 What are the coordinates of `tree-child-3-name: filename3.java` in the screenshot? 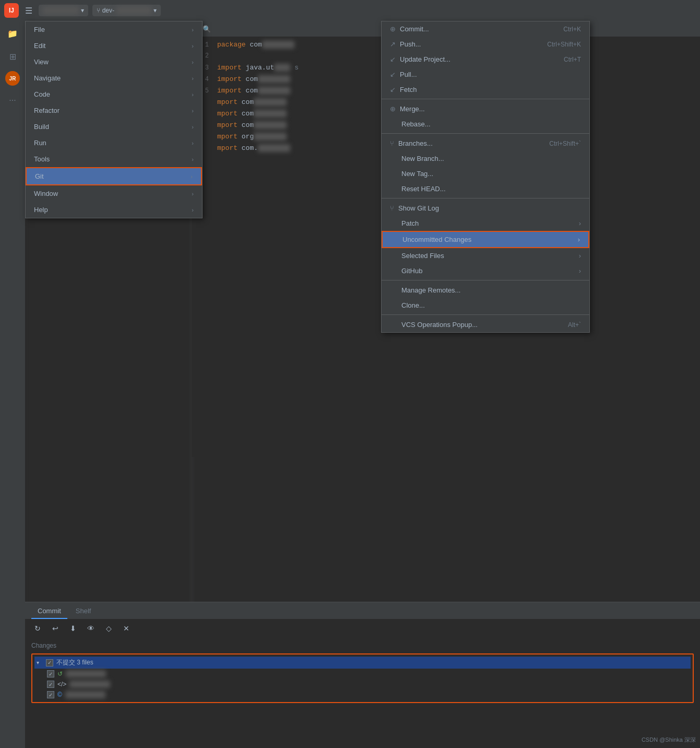 It's located at (86, 695).